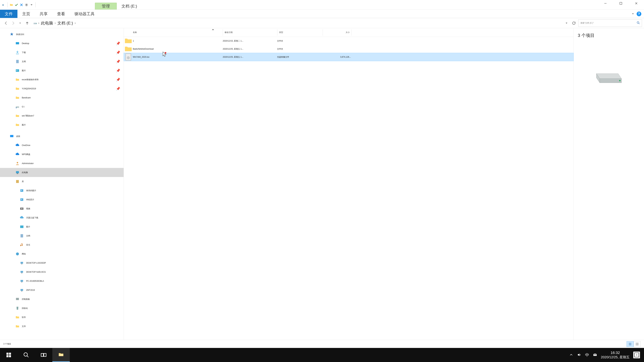  Describe the element at coordinates (337, 32) in the screenshot. I see `column-header-size: 大小` at that location.